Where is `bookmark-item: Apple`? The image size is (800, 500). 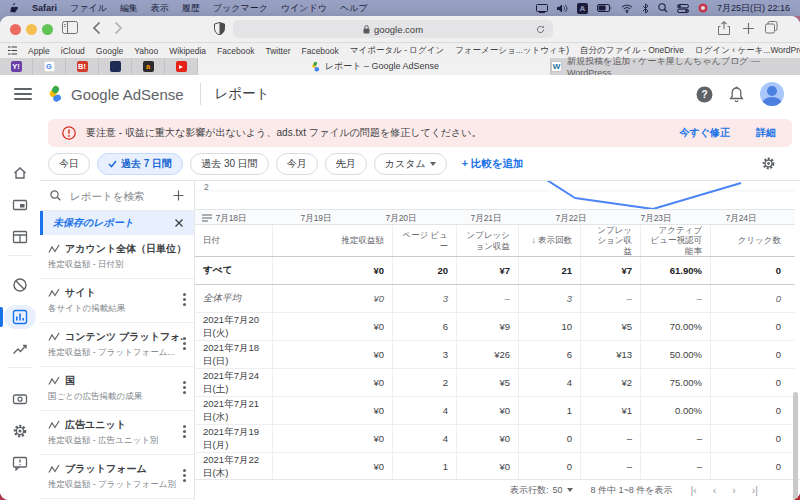 bookmark-item: Apple is located at coordinates (39, 51).